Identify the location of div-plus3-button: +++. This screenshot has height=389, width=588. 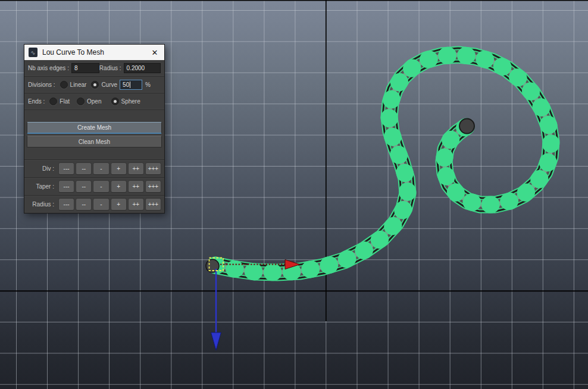
(154, 169).